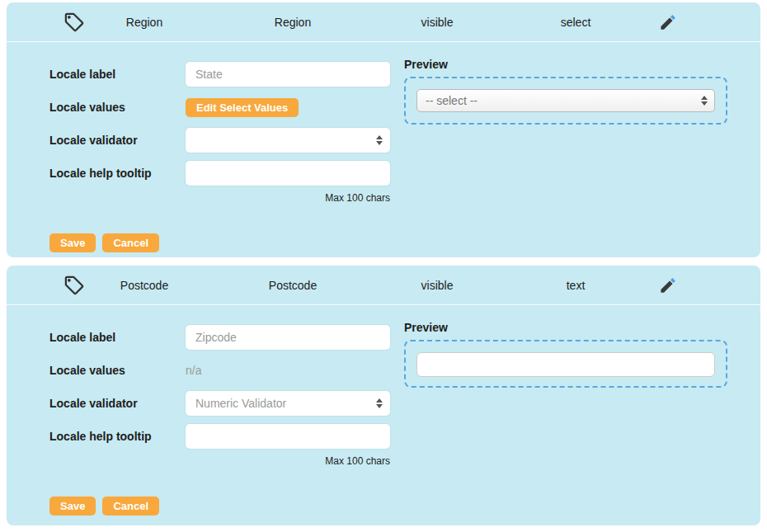  Describe the element at coordinates (384, 285) in the screenshot. I see `field-header: Postcode Postcode visible text` at that location.